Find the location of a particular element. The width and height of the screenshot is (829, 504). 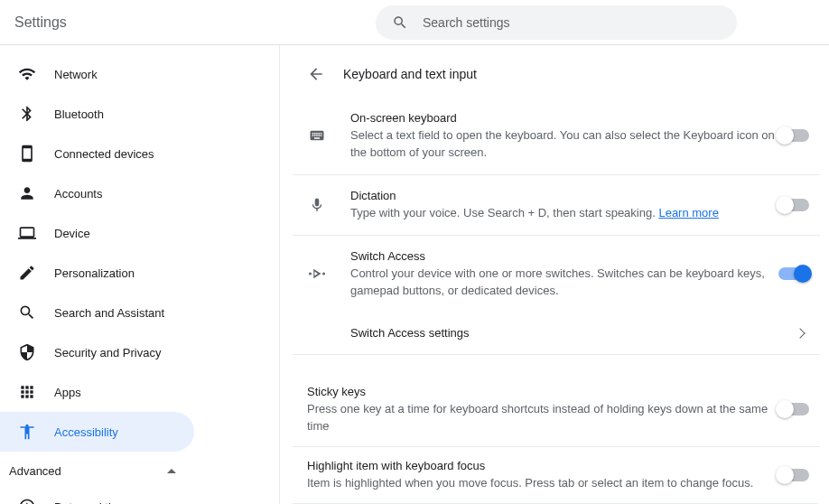

row-subtitle: Type with your voice. Use Search + D, th… is located at coordinates (564, 213).